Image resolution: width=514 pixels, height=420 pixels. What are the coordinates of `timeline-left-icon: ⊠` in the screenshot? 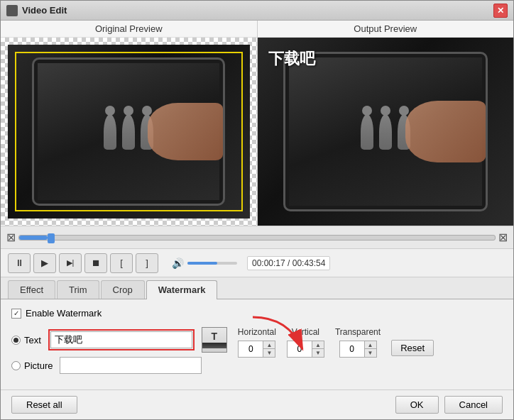 It's located at (11, 237).